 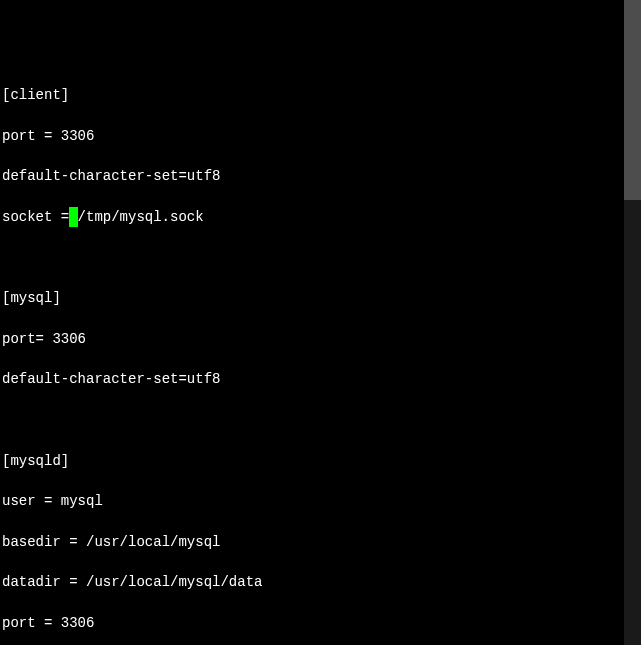 I want to click on text-before-cursor: socket =, so click(x=36, y=217).